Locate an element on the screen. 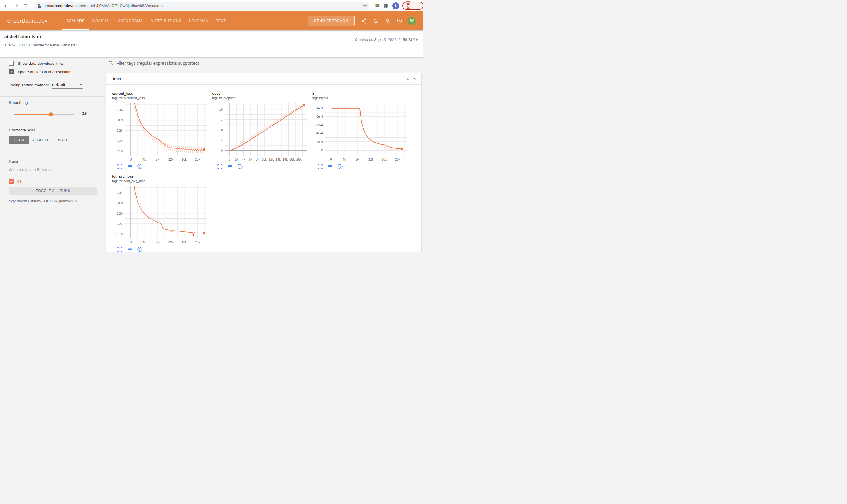  svg-text: 8 is located at coordinates (222, 130).